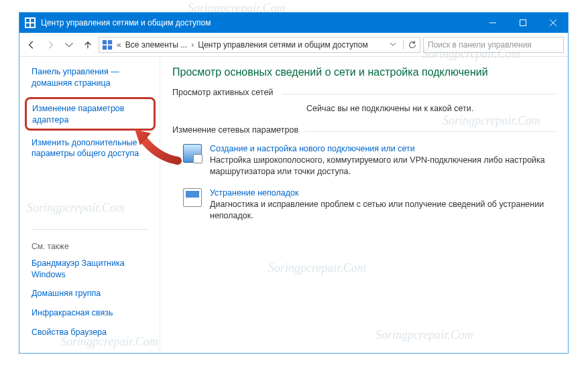 The height and width of the screenshot is (367, 588). I want to click on app-icon, so click(30, 23).